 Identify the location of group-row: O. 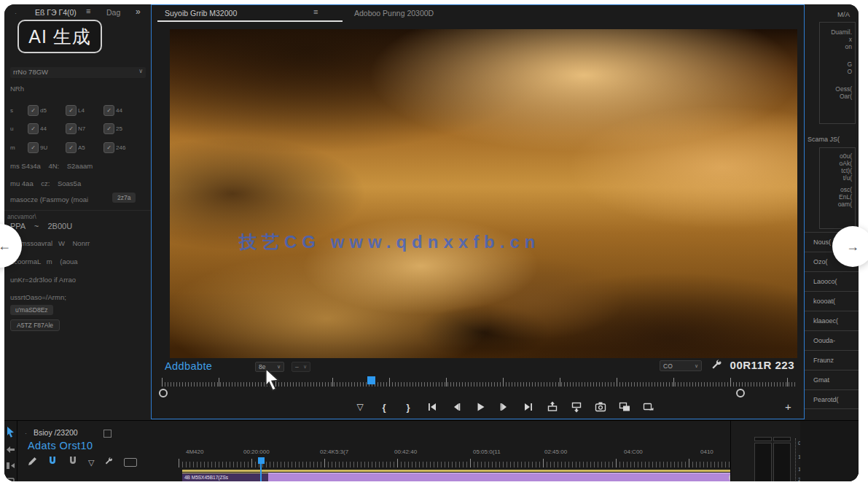
(837, 71).